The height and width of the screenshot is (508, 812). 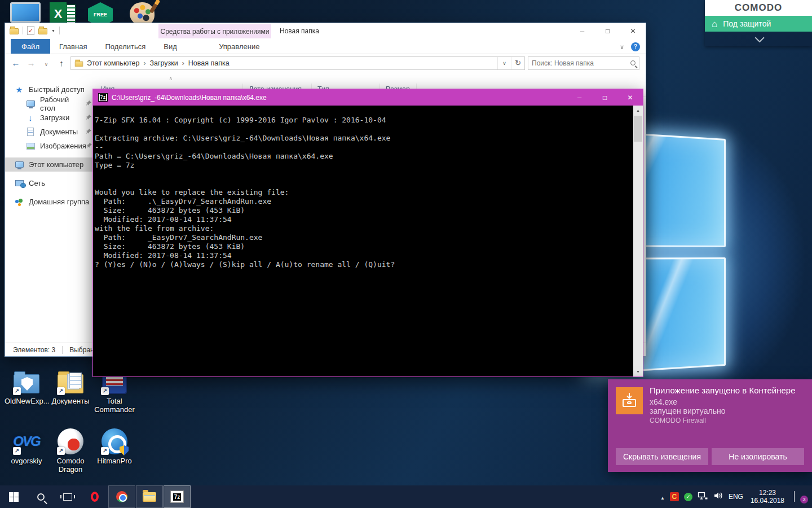 I want to click on scrollbar-thumb, so click(x=638, y=129).